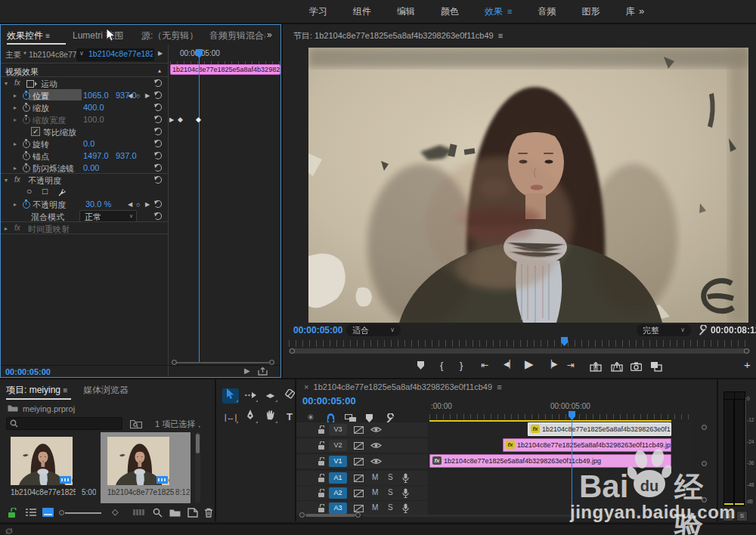  What do you see at coordinates (85, 156) in the screenshot?
I see `param-anchor-row: 锚点 1497.0 937.0` at bounding box center [85, 156].